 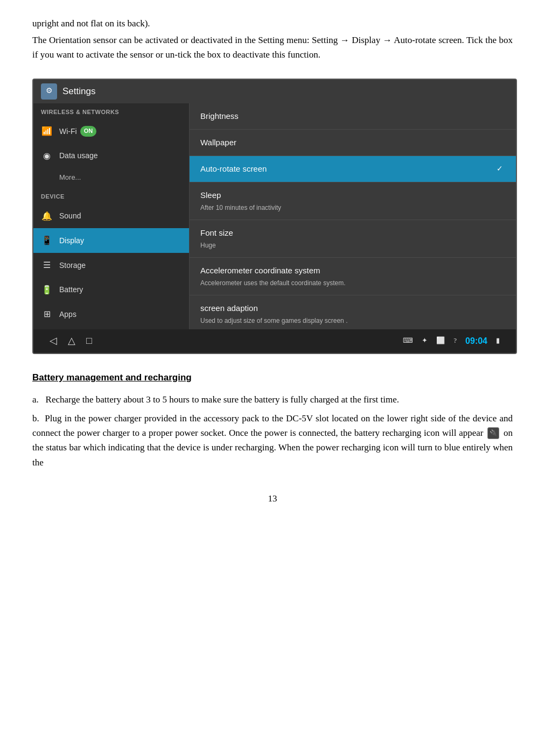 I want to click on setting-row-screen-adaption: screen adaption Used to adjust size of s…, so click(x=353, y=312).